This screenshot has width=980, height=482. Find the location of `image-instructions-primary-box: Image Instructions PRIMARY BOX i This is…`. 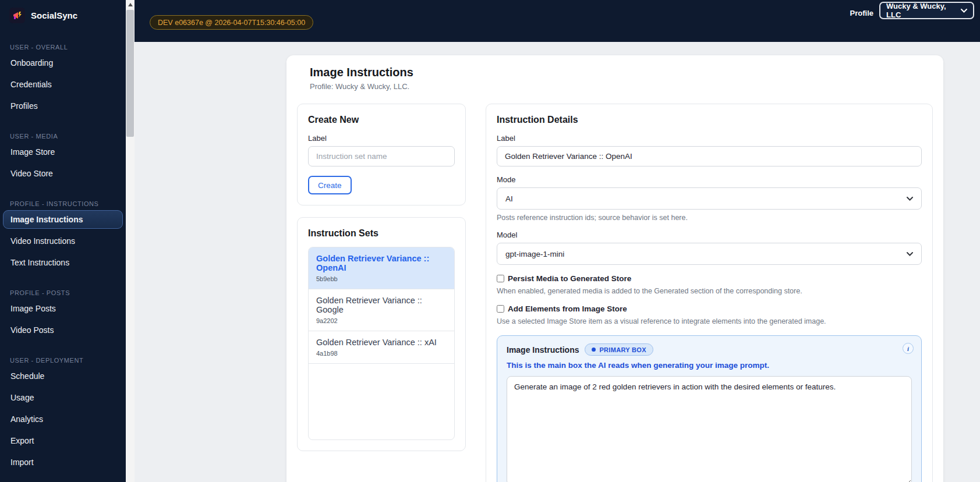

image-instructions-primary-box: Image Instructions PRIMARY BOX i This is… is located at coordinates (709, 409).